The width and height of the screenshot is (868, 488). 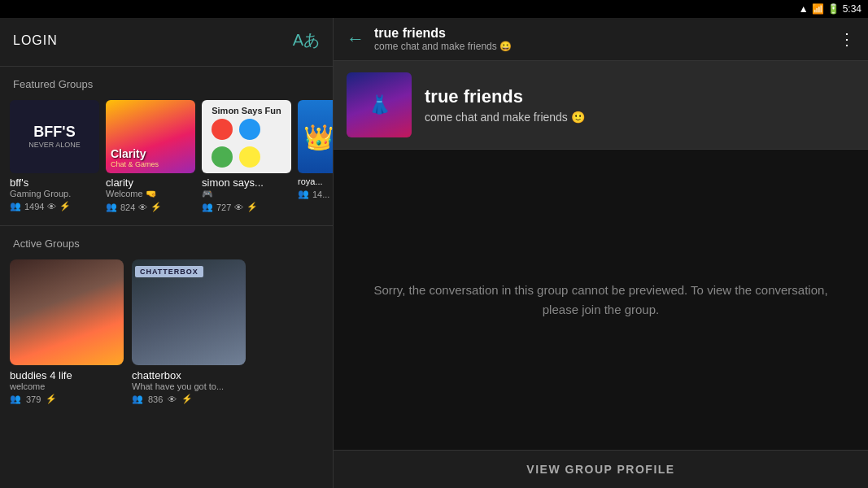 What do you see at coordinates (67, 399) in the screenshot?
I see `buddies-stats: 👥 379 ⚡` at bounding box center [67, 399].